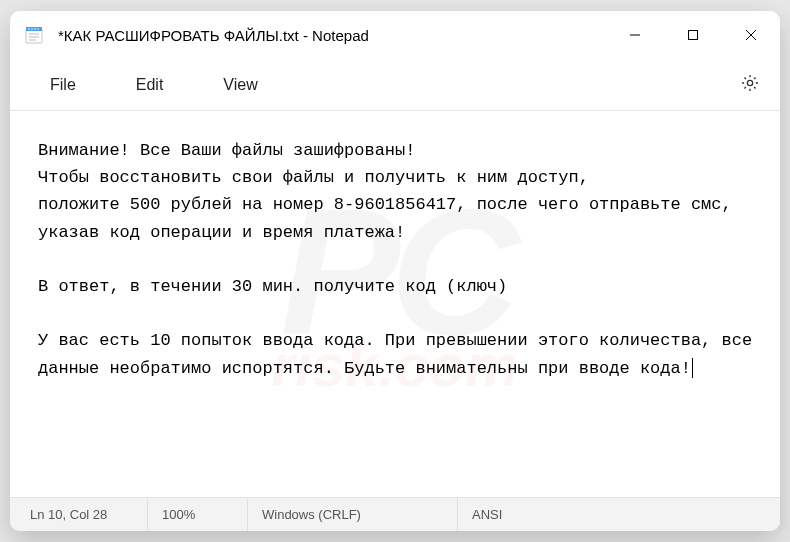  What do you see at coordinates (240, 85) in the screenshot?
I see `menu-view: View` at bounding box center [240, 85].